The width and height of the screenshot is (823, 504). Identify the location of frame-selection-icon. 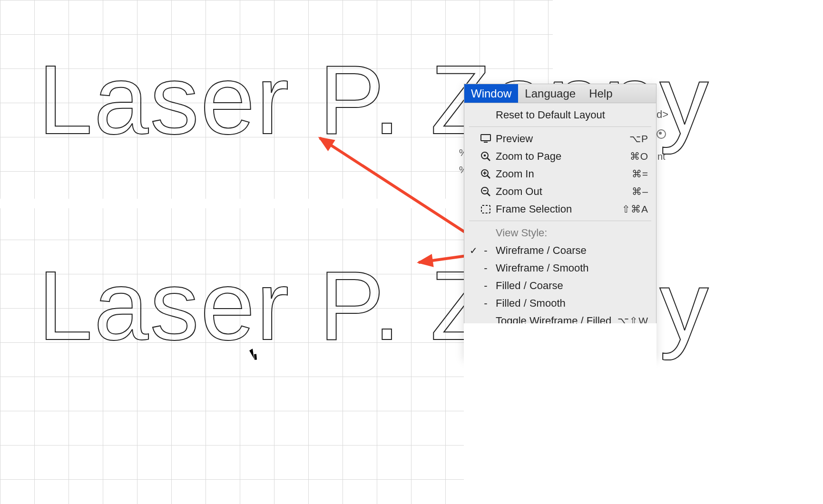
(486, 209).